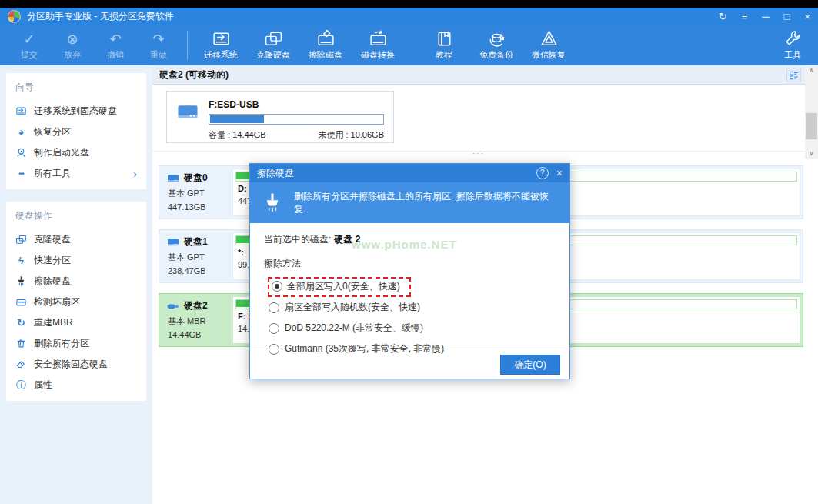 The image size is (818, 504). I want to click on undo-label: 撤销, so click(115, 55).